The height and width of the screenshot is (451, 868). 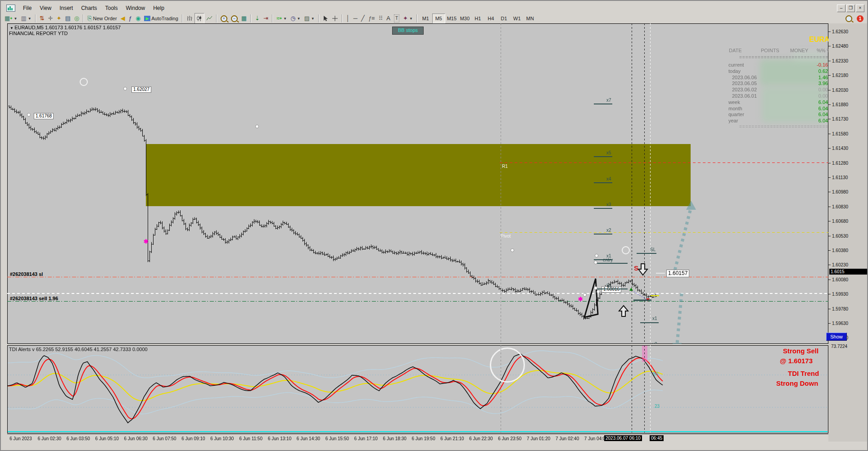 What do you see at coordinates (840, 46) in the screenshot?
I see `price-axis-label: 1.62480` at bounding box center [840, 46].